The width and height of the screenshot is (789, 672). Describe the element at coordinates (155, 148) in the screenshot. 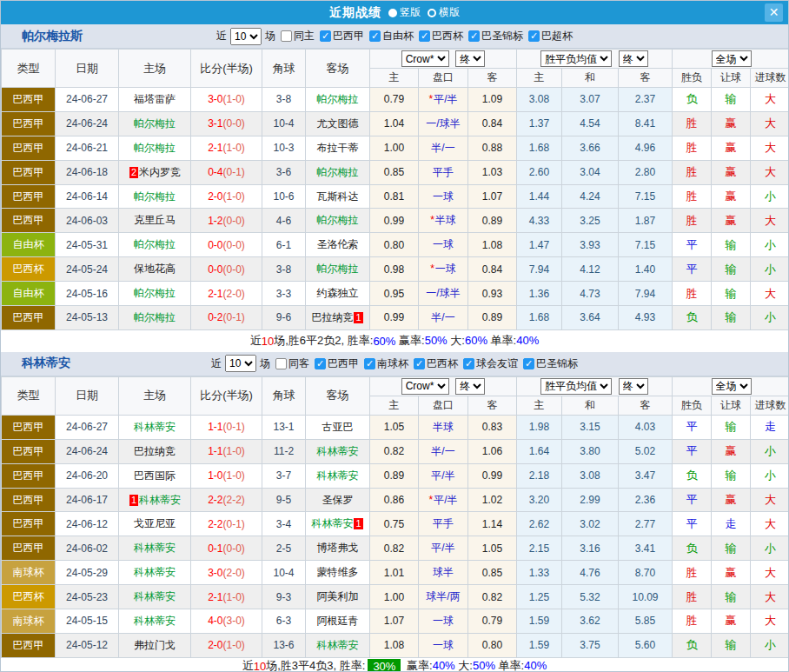

I see `home-team: 帕尔梅拉` at that location.